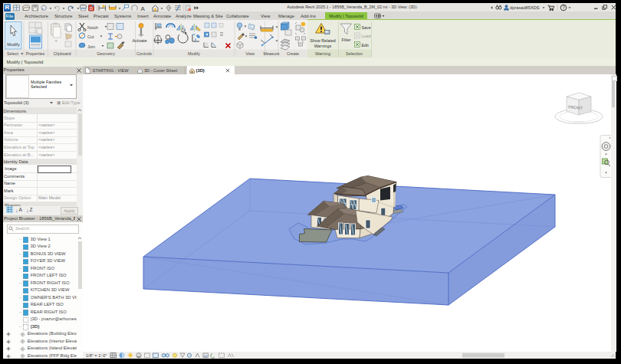 The image size is (621, 364). What do you see at coordinates (366, 45) in the screenshot?
I see `svg-text: Edit` at bounding box center [366, 45].